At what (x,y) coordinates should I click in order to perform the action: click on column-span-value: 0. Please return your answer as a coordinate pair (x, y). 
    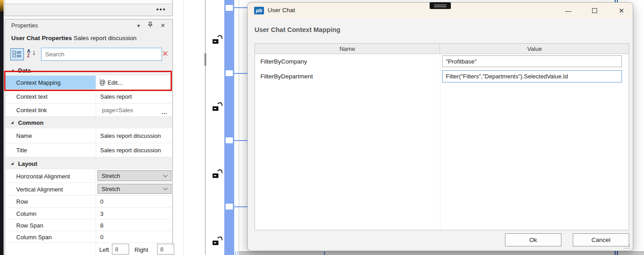
    Looking at the image, I should click on (102, 237).